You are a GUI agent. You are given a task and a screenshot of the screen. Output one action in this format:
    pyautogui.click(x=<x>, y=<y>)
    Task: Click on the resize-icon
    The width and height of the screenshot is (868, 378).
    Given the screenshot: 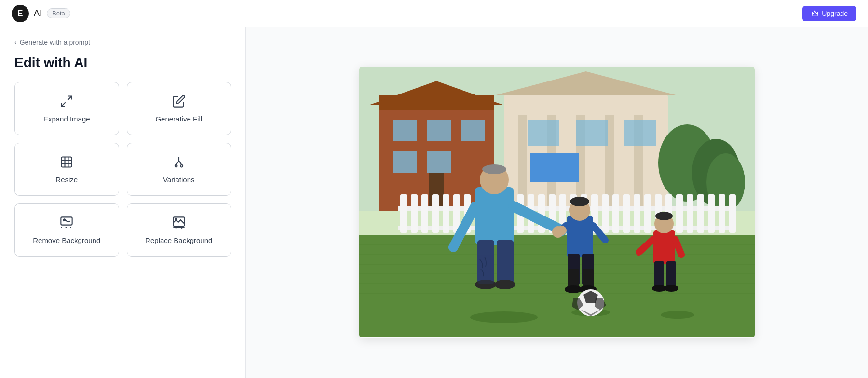 What is the action you would take?
    pyautogui.click(x=67, y=163)
    